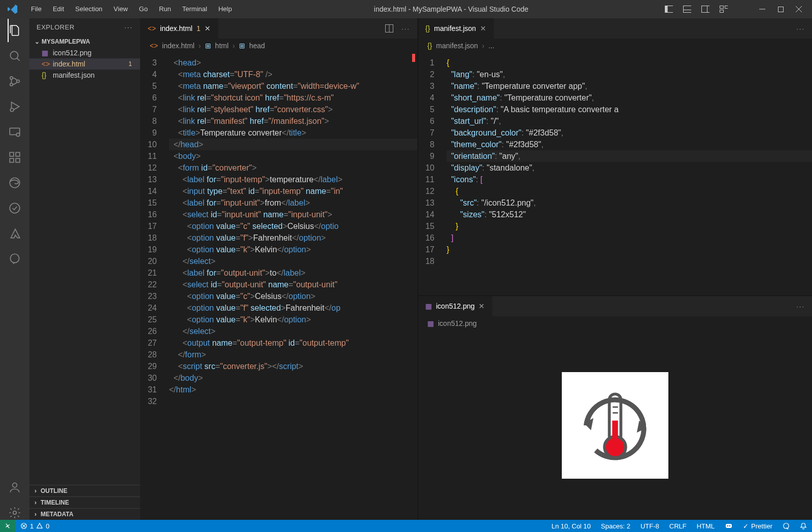 This screenshot has height=532, width=812. Describe the element at coordinates (279, 28) in the screenshot. I see `editor-tabs: <> index.html 1 ✕ ···` at that location.